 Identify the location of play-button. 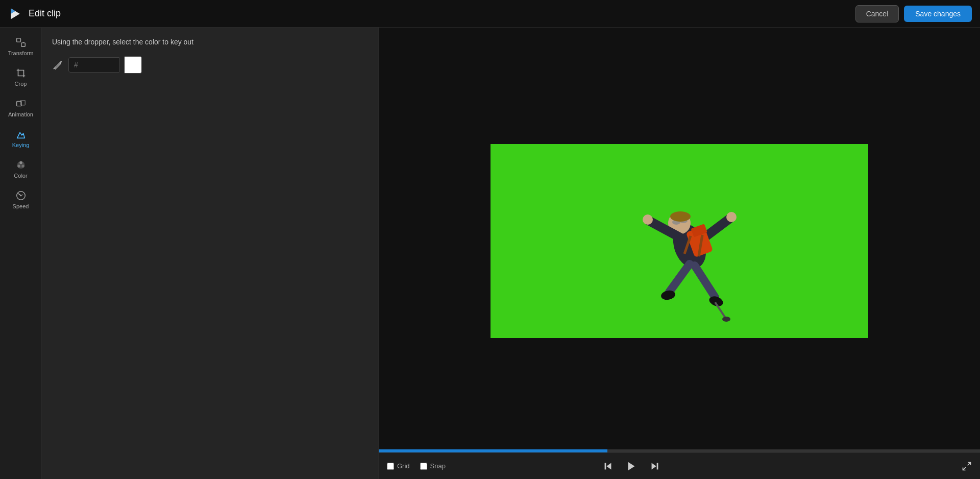
(631, 466).